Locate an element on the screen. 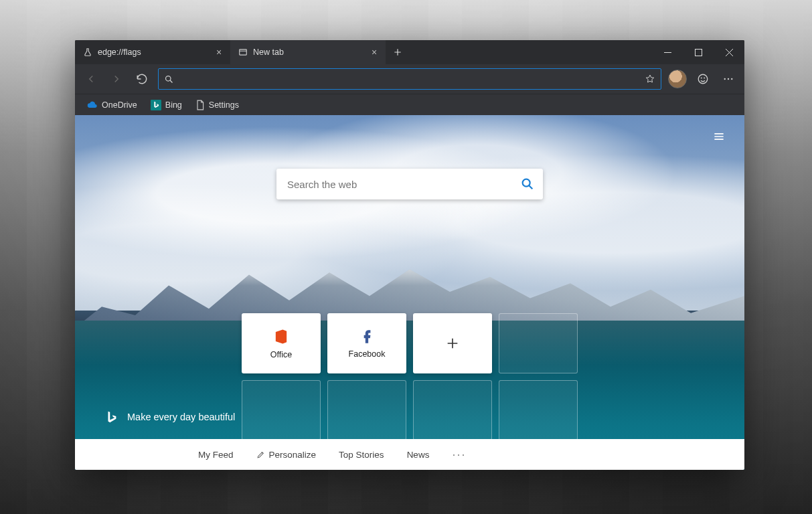 This screenshot has height=514, width=812. new-tab-button is located at coordinates (398, 52).